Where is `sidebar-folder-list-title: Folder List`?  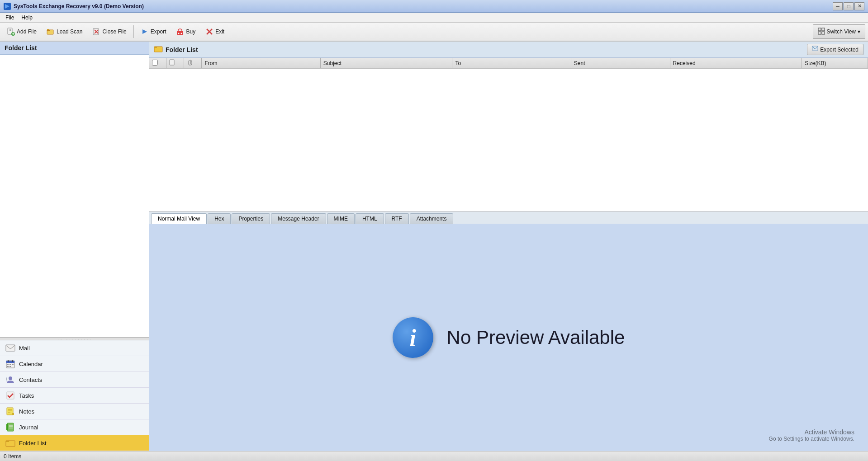
sidebar-folder-list-title: Folder List is located at coordinates (74, 48).